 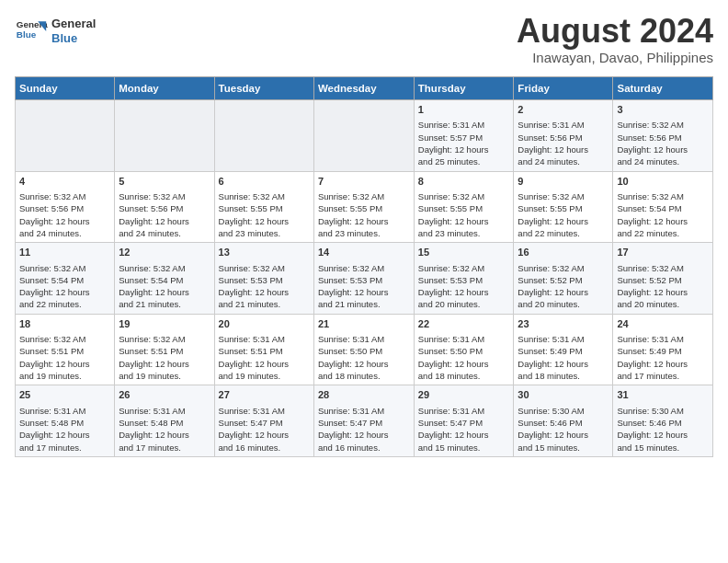 What do you see at coordinates (663, 396) in the screenshot?
I see `day-number: 31` at bounding box center [663, 396].